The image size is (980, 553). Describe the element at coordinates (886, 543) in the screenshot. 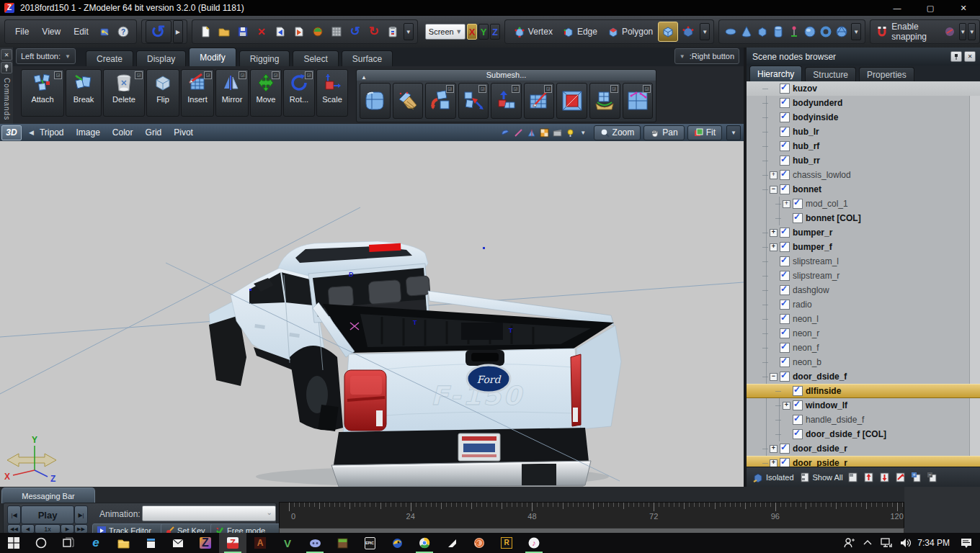

I see `network-icon` at that location.